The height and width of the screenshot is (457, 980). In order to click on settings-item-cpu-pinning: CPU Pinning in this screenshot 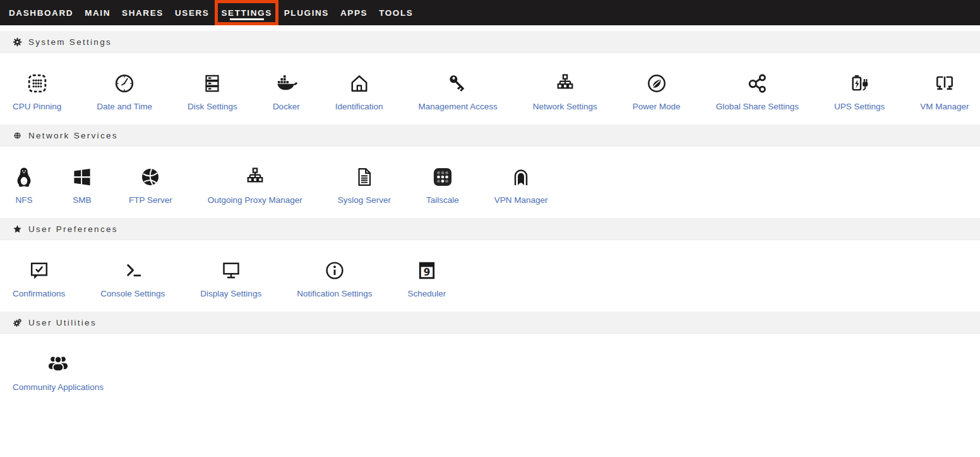, I will do `click(37, 92)`.